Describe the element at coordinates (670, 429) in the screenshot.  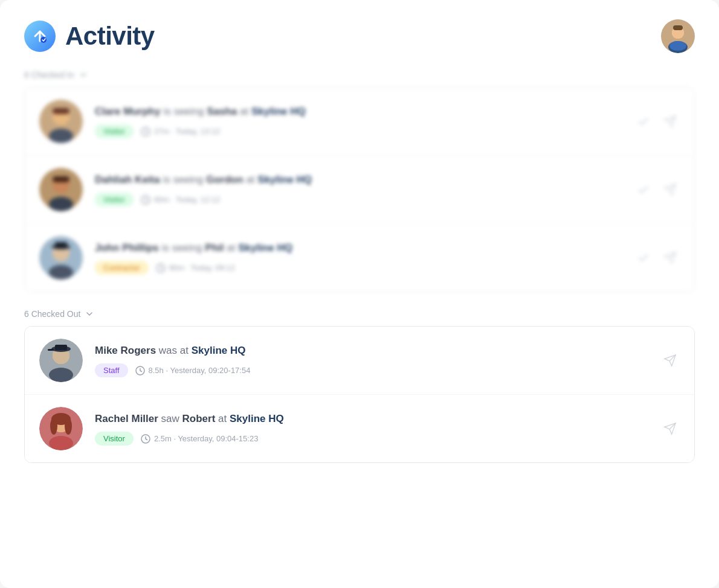
I see `card-actions-rachel` at that location.